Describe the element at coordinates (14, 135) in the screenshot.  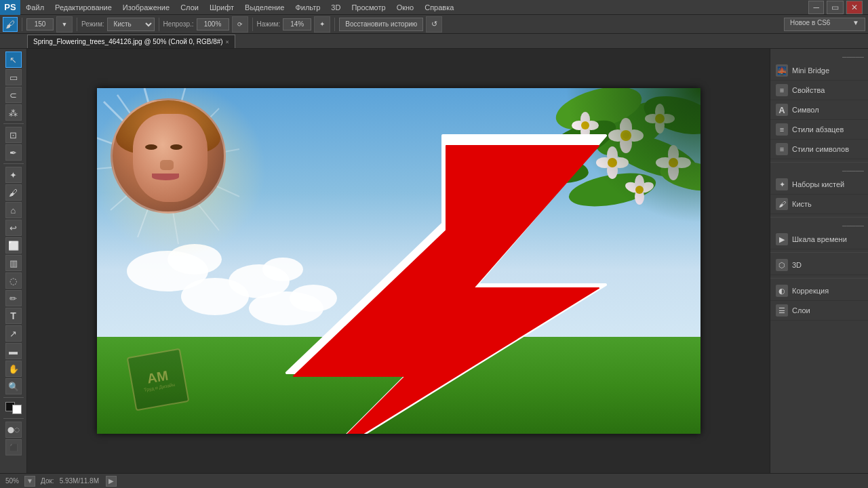
I see `crop-tool-icon: ⊡` at that location.